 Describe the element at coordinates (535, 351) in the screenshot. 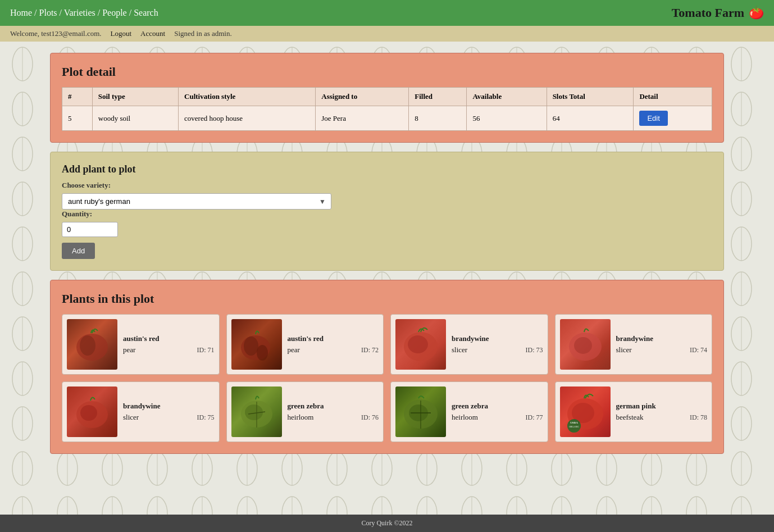

I see `plant-id-3: ID: 73` at that location.